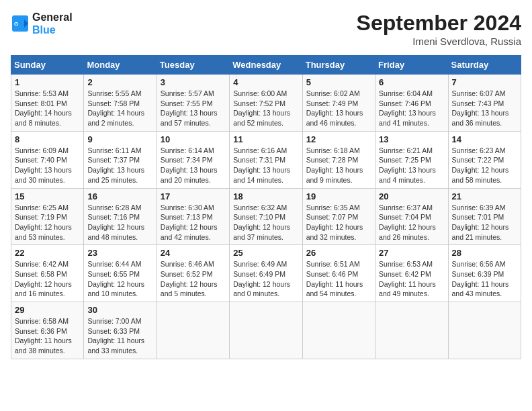 The height and width of the screenshot is (411, 532). Describe the element at coordinates (120, 253) in the screenshot. I see `day-number: 23` at that location.